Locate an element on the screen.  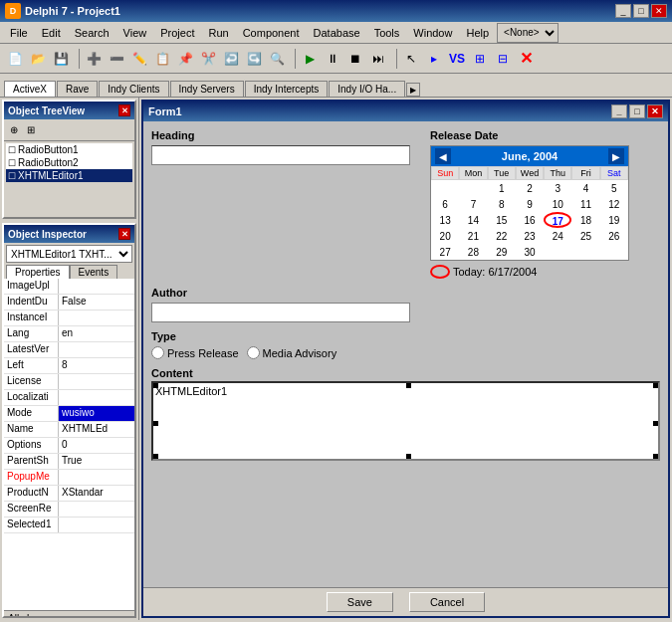
calendar-day-19: 19 is located at coordinates (614, 220).